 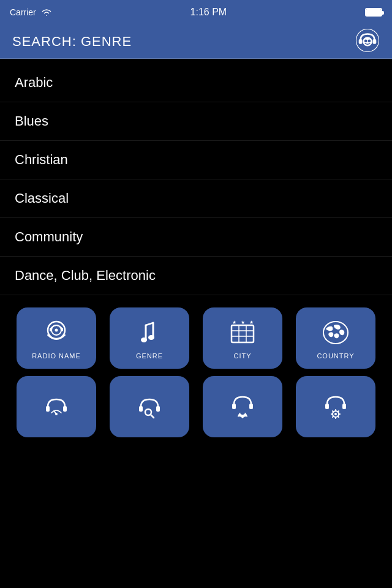 What do you see at coordinates (243, 407) in the screenshot?
I see `location-headphones-icon` at bounding box center [243, 407].